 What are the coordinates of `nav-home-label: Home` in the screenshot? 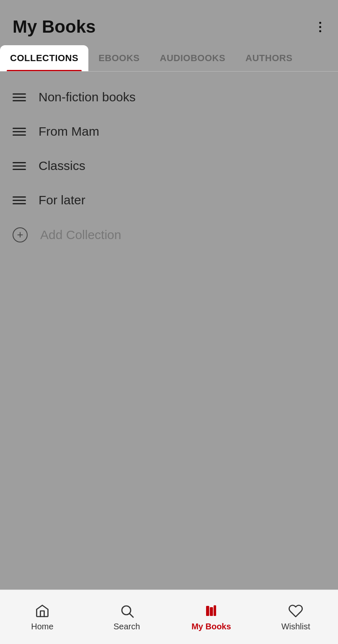 It's located at (42, 626).